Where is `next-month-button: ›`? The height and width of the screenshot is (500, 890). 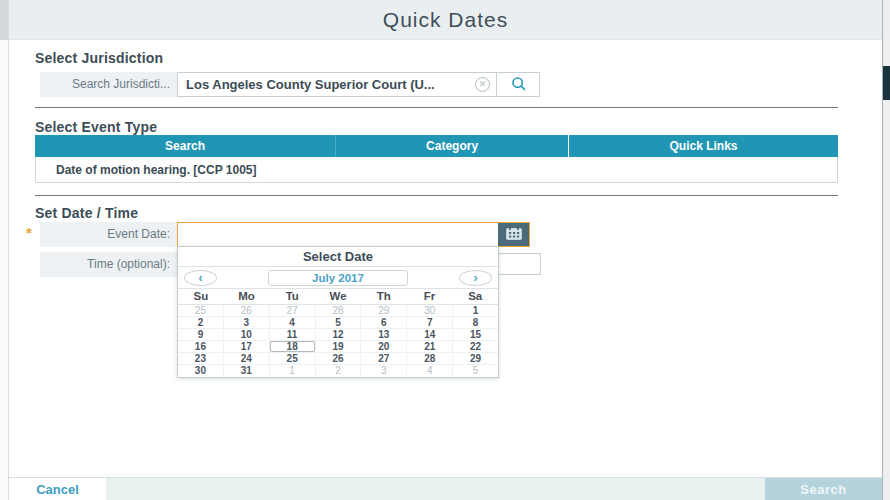 next-month-button: › is located at coordinates (476, 278).